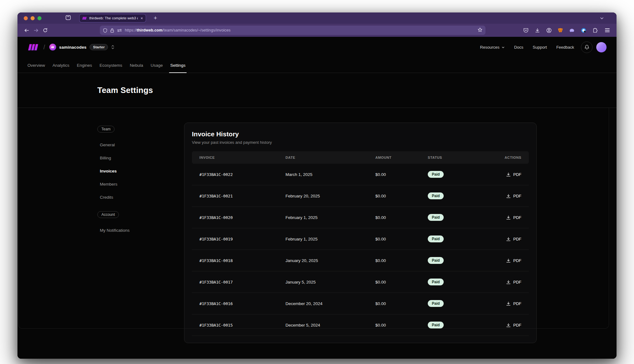  I want to click on tab-settings: Settings, so click(178, 68).